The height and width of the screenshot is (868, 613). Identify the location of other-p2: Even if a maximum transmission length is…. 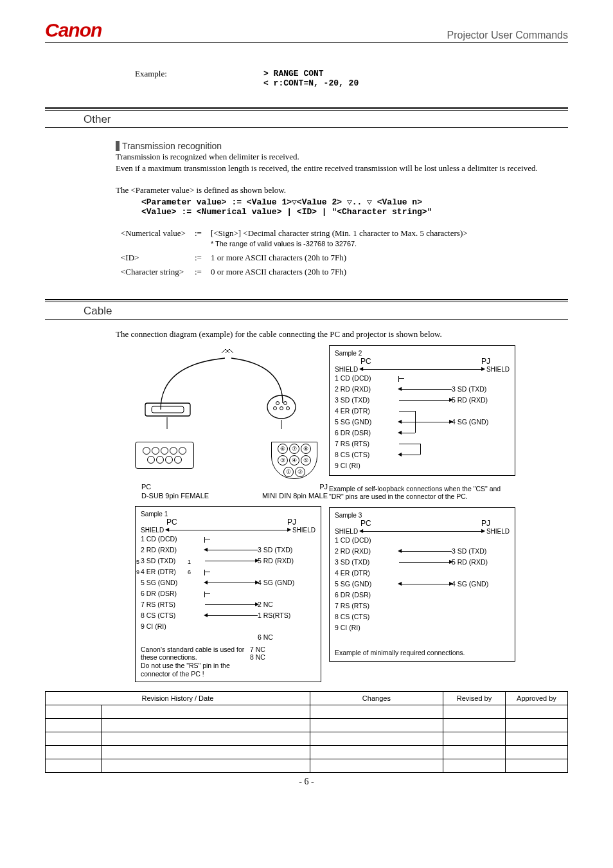
(339, 168).